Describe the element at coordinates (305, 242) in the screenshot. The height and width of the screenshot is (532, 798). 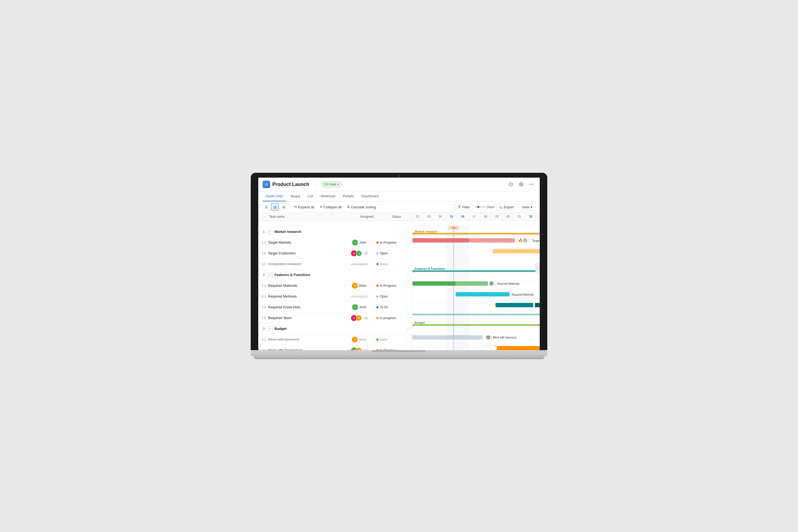
I see `task-name: Target Markets` at that location.